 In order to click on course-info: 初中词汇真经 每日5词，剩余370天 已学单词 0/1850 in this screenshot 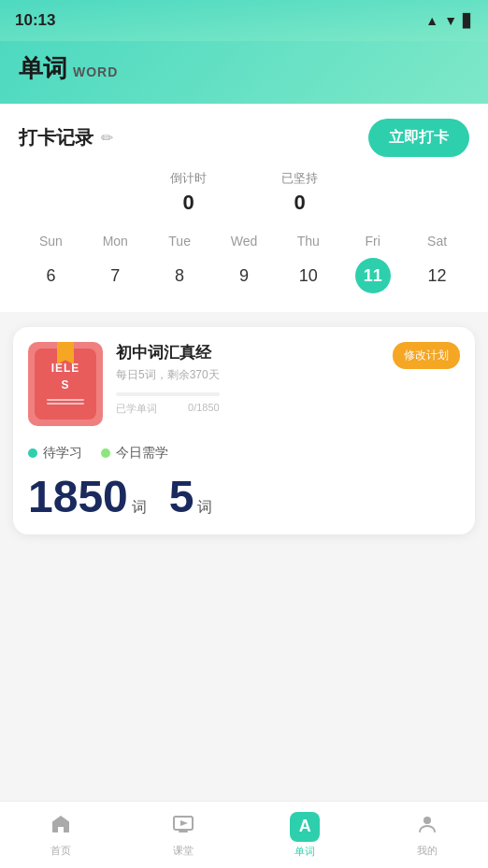, I will do `click(168, 379)`.